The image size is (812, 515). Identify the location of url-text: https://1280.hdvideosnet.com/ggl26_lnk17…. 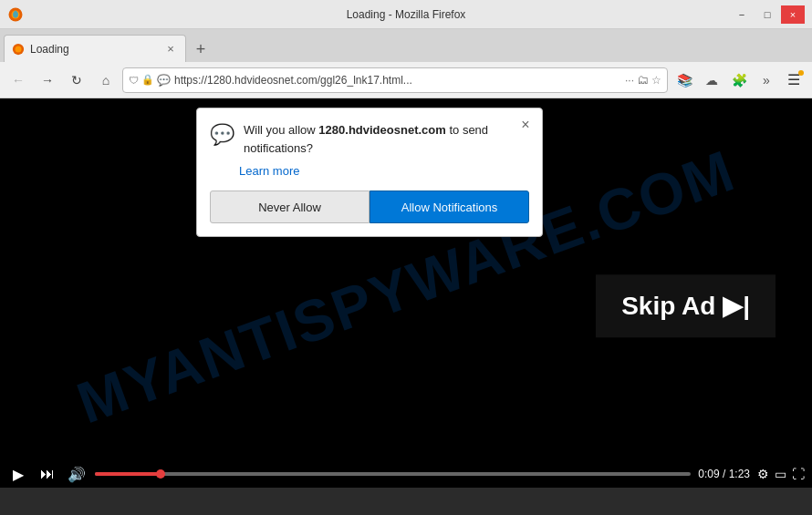
(398, 80).